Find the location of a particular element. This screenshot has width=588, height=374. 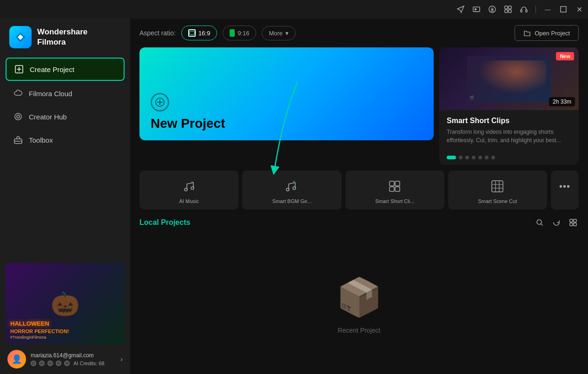

search-icon is located at coordinates (540, 223).